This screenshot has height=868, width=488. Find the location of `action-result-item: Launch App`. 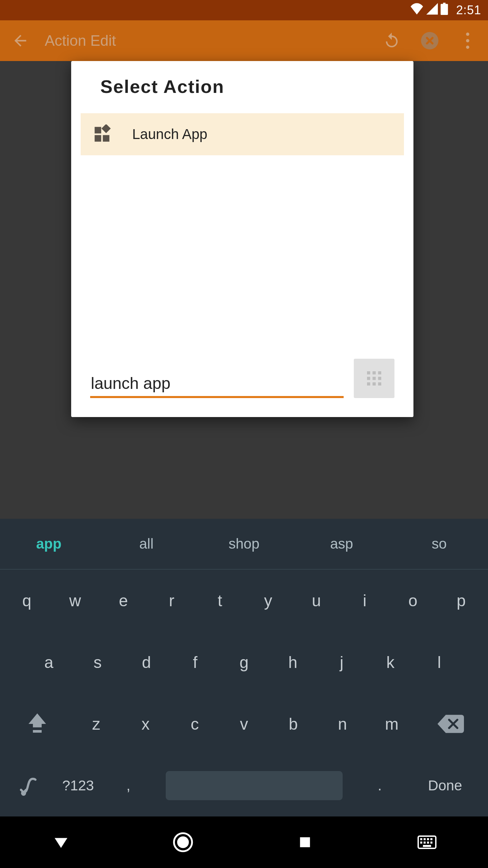

action-result-item: Launch App is located at coordinates (242, 134).